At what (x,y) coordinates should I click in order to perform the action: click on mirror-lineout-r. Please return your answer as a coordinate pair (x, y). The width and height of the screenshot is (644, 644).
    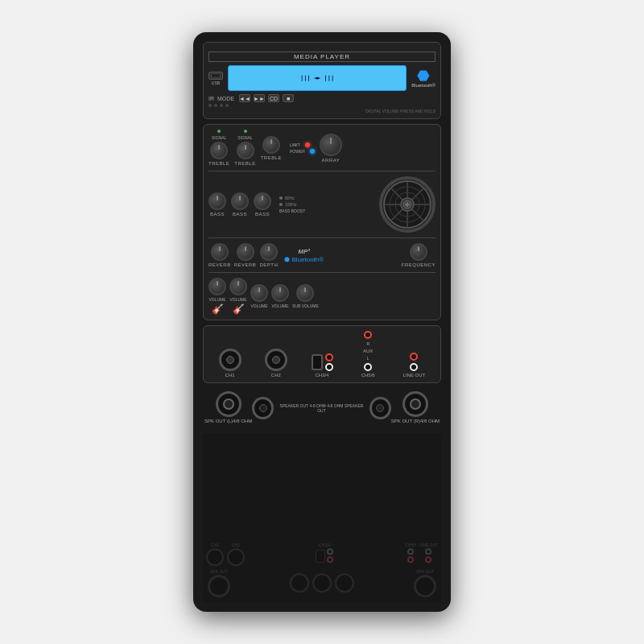
    Looking at the image, I should click on (428, 559).